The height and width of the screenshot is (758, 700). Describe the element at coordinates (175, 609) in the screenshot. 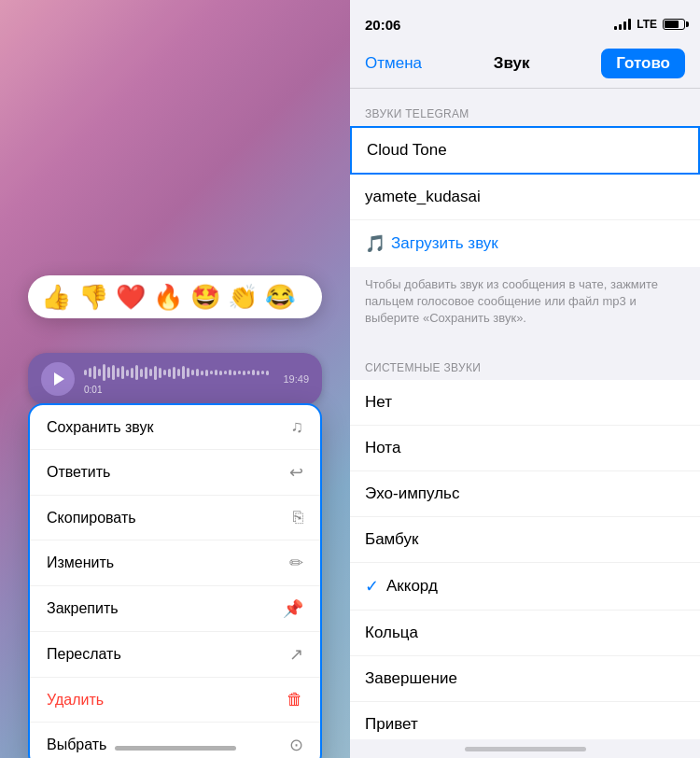

I see `menu-item-pin: Закрепить 📌` at that location.